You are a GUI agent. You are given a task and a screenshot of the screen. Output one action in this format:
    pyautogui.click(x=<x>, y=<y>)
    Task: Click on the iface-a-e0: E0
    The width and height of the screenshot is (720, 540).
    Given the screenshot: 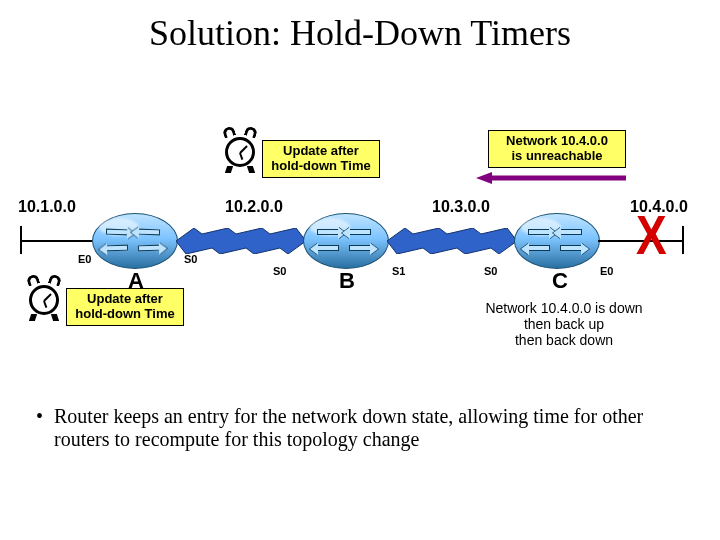 What is the action you would take?
    pyautogui.click(x=84, y=259)
    